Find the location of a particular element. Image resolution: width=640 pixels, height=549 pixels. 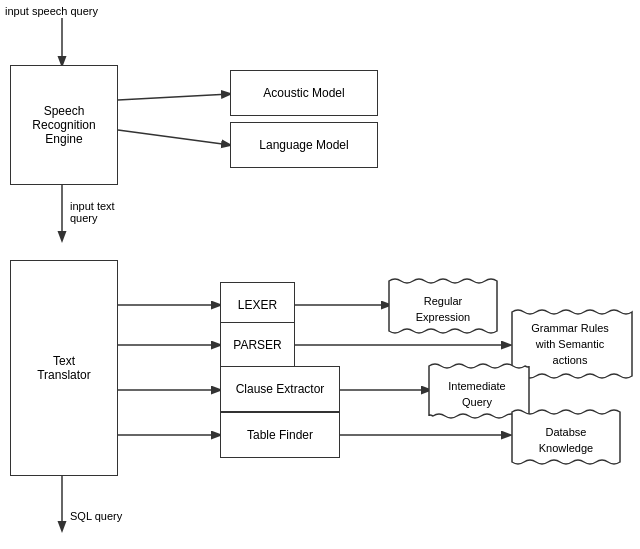

speech-engine-box: Speech Recognition Engine is located at coordinates (64, 125).